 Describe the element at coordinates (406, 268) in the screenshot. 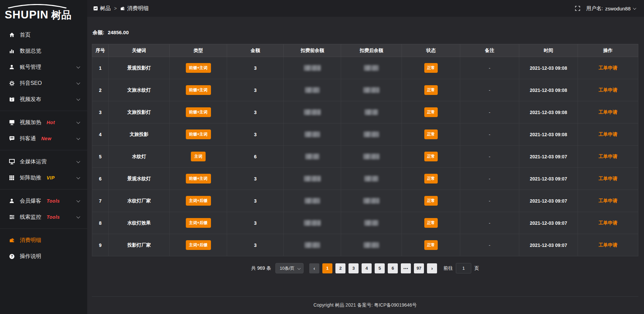

I see `page-more-button: •••` at that location.